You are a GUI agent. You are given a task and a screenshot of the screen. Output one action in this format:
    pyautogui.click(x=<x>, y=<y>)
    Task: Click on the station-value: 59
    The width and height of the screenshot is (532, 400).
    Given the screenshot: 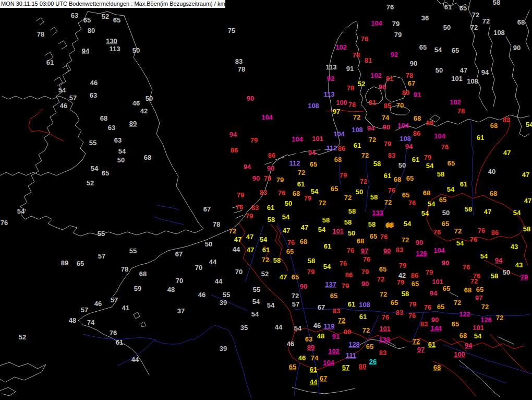 What is the action you would take?
    pyautogui.click(x=138, y=288)
    